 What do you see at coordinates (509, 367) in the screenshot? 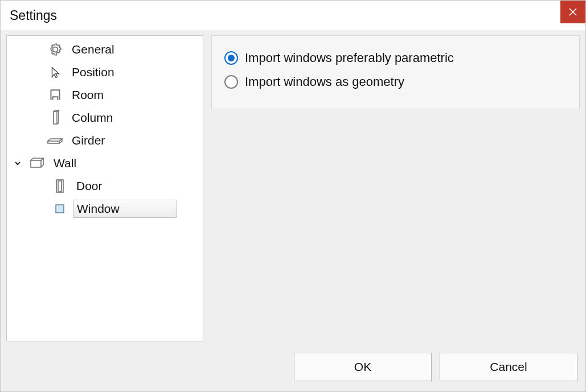
I see `cancel-button: Cancel` at bounding box center [509, 367].